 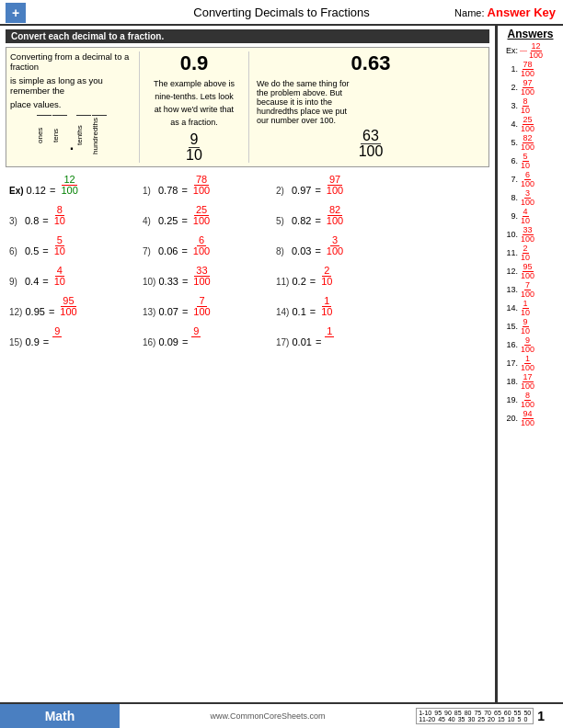 I want to click on instruction-bar: Convert each decimal to a fraction., so click(x=247, y=37).